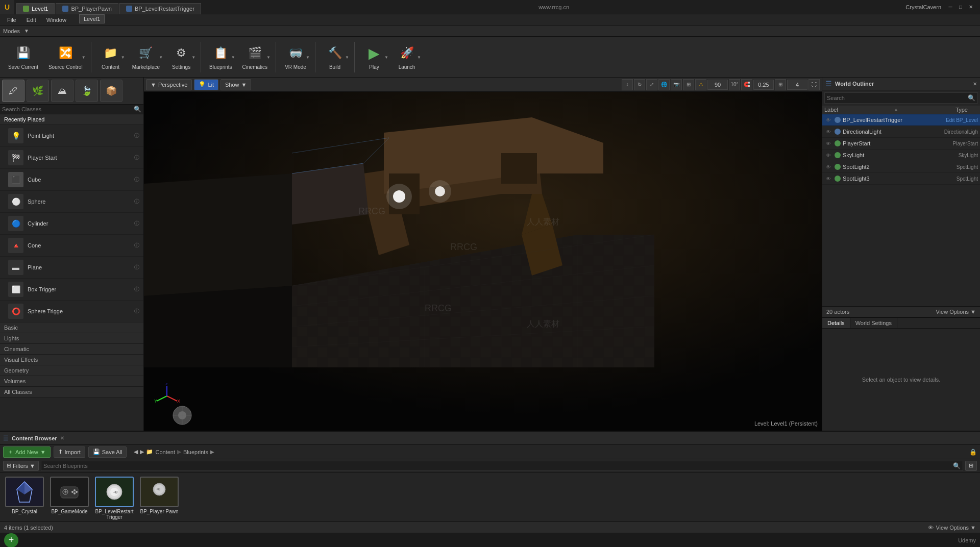 The width and height of the screenshot is (980, 547). I want to click on cb-back-button: ◀, so click(136, 452).